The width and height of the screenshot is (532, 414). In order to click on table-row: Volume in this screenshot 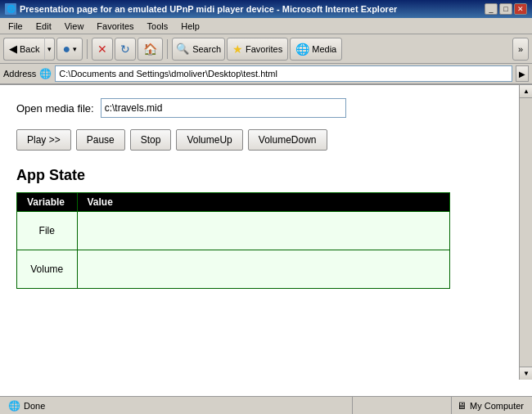, I will do `click(234, 270)`.